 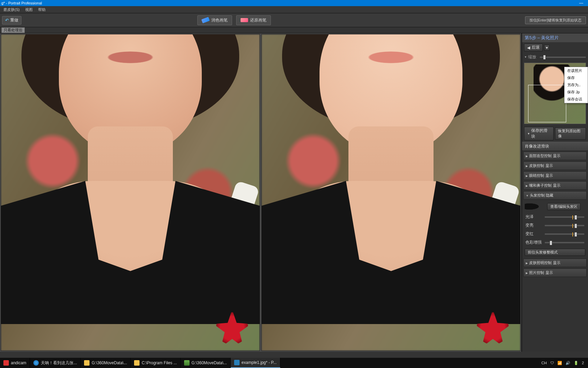 I want to click on taskbar-item-label: 天呐！看到这几张..., so click(x=59, y=363).